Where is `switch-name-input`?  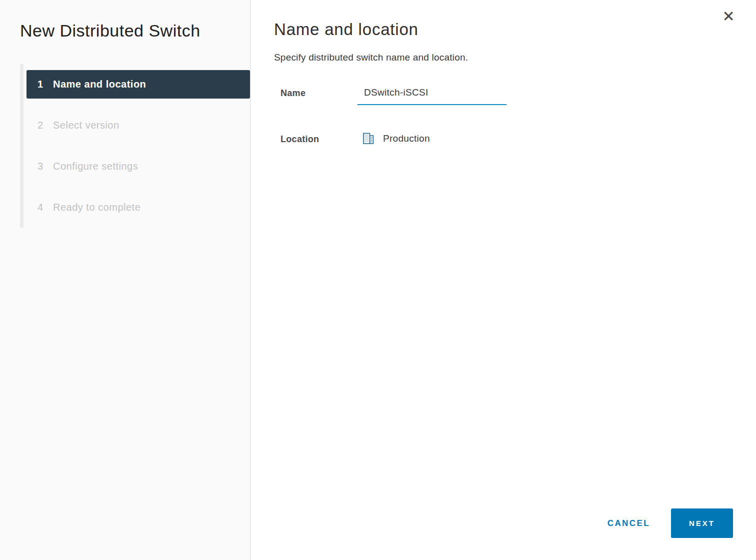
switch-name-input is located at coordinates (432, 96).